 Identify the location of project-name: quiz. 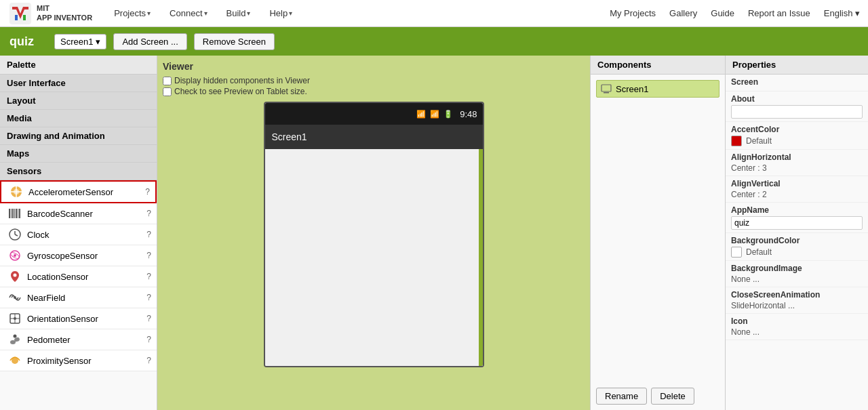
(22, 42).